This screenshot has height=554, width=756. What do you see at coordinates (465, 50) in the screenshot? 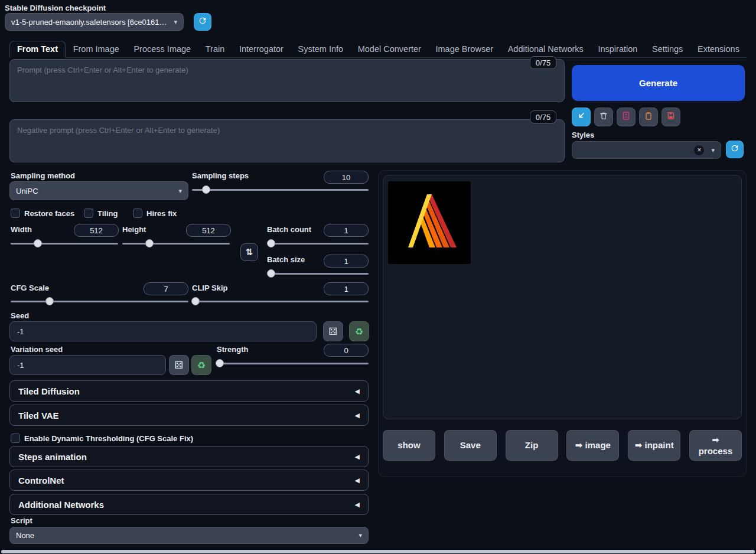
I see `tab-image-browser: Image Browser` at bounding box center [465, 50].